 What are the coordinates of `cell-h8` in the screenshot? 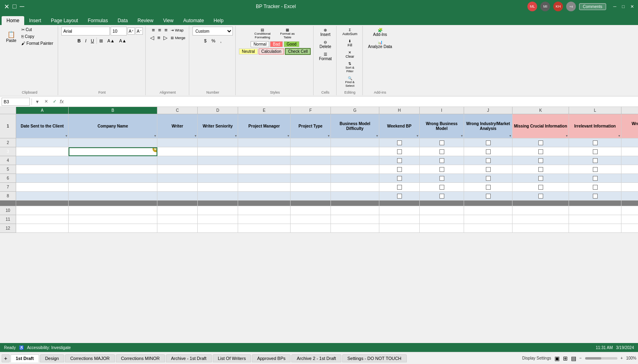 It's located at (400, 196).